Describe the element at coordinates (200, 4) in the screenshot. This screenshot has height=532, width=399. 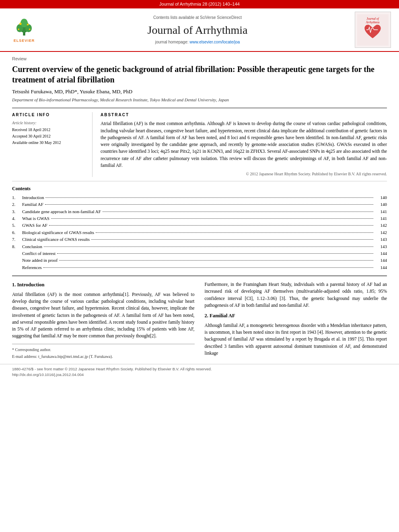
I see `journal-citation-bar: Journal of Arrhythmia 28 (2012) 140–144` at that location.